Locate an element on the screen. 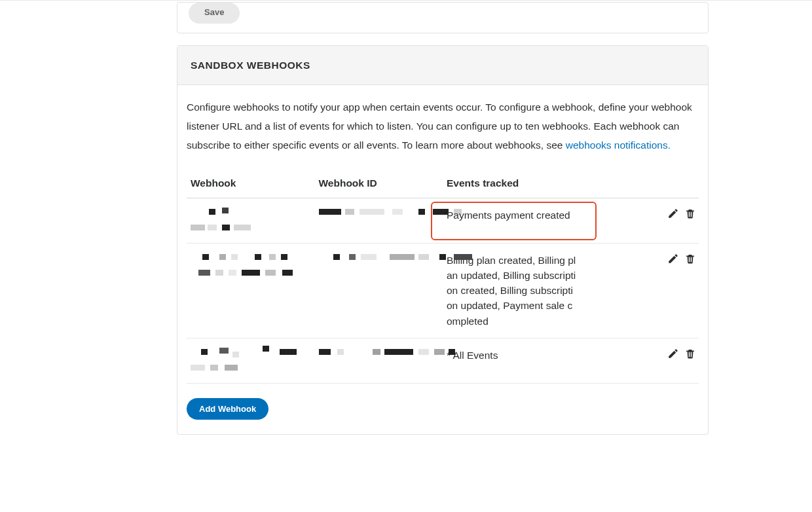 This screenshot has height=512, width=812. table-row: * All Events is located at coordinates (443, 360).